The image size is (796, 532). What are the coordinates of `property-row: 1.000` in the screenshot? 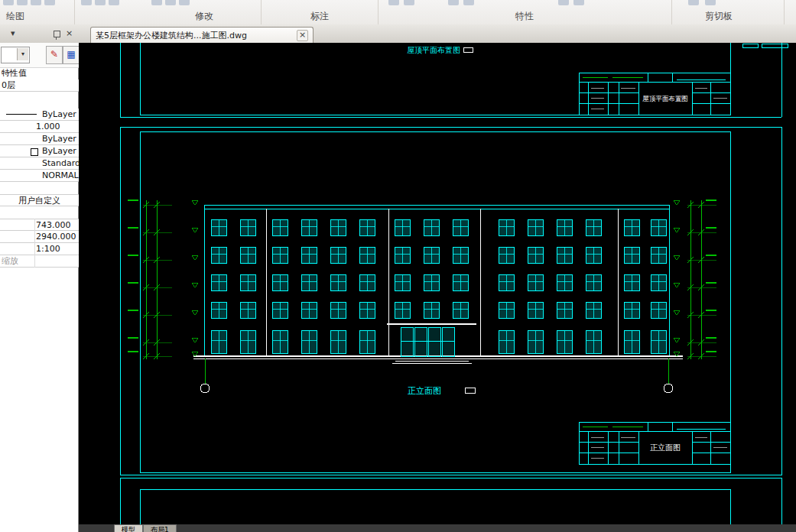 It's located at (40, 127).